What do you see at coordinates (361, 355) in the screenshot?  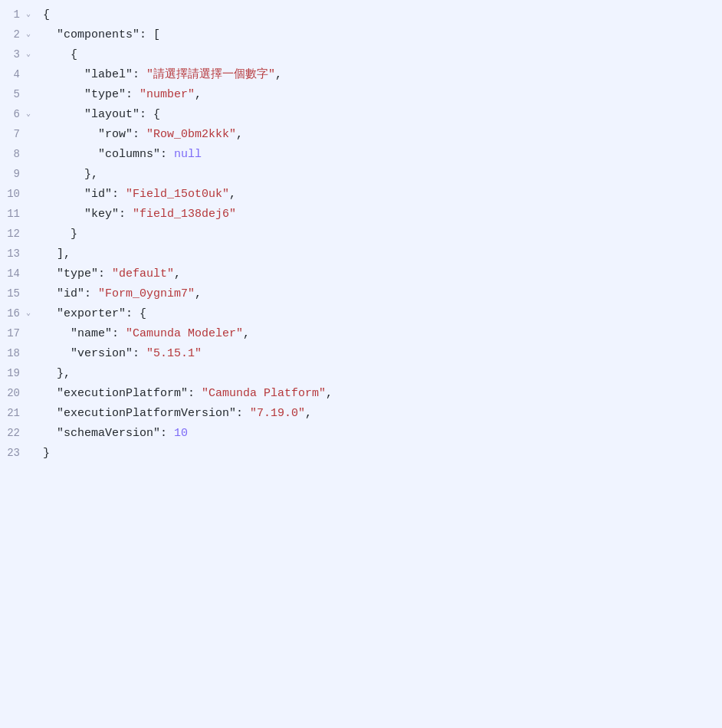 I see `code-line: 18 "version": "5.15.1"` at bounding box center [361, 355].